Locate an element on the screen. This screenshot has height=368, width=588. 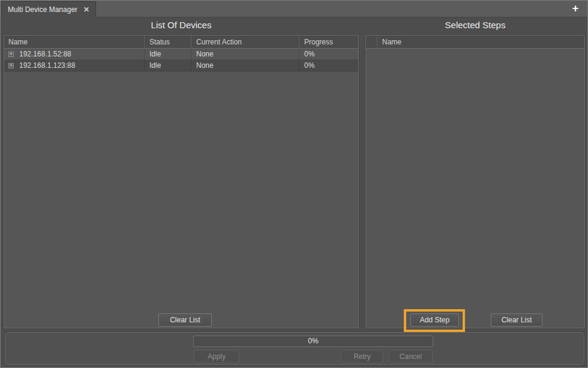
list-of-devices-title: List Of Devices is located at coordinates (181, 26).